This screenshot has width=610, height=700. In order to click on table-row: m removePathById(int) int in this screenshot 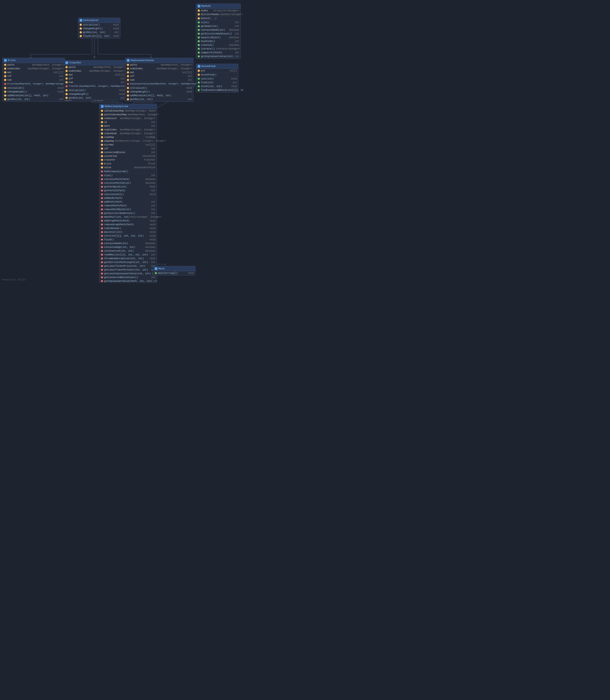, I will do `click(128, 210)`.